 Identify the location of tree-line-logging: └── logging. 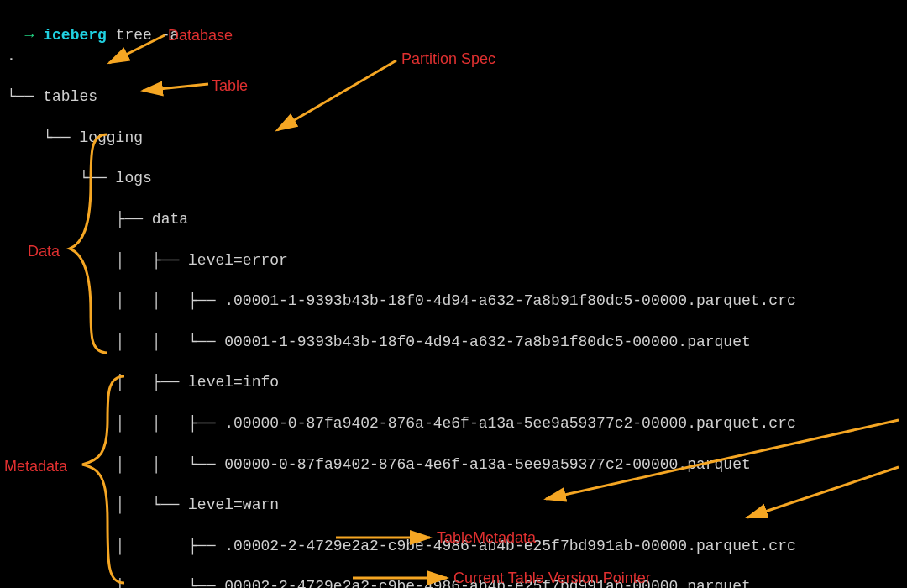
(454, 138).